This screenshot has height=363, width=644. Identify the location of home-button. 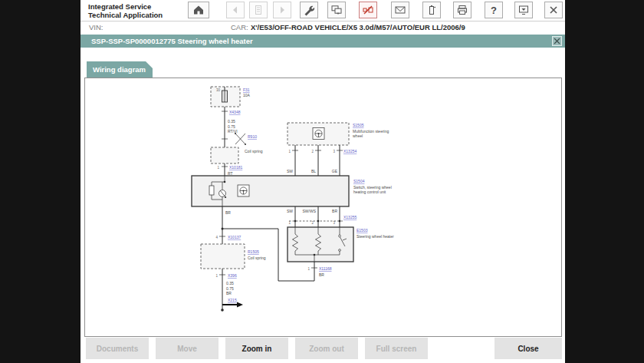
(199, 10).